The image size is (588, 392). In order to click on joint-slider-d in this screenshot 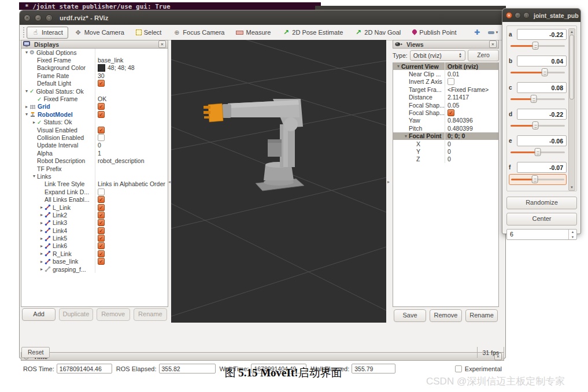, I will do `click(538, 126)`.